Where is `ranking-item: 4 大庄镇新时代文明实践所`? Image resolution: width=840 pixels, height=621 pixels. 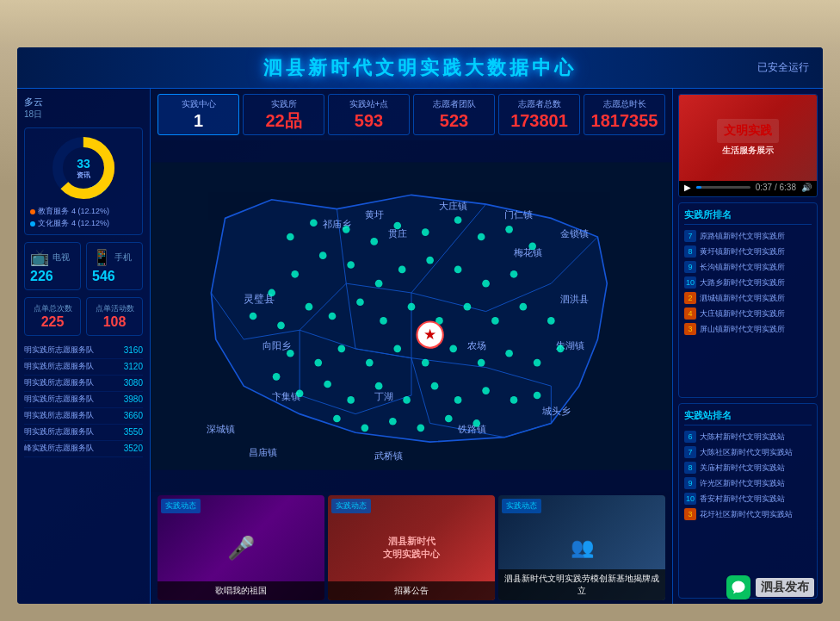 ranking-item: 4 大庄镇新时代文明实践所 is located at coordinates (748, 314).